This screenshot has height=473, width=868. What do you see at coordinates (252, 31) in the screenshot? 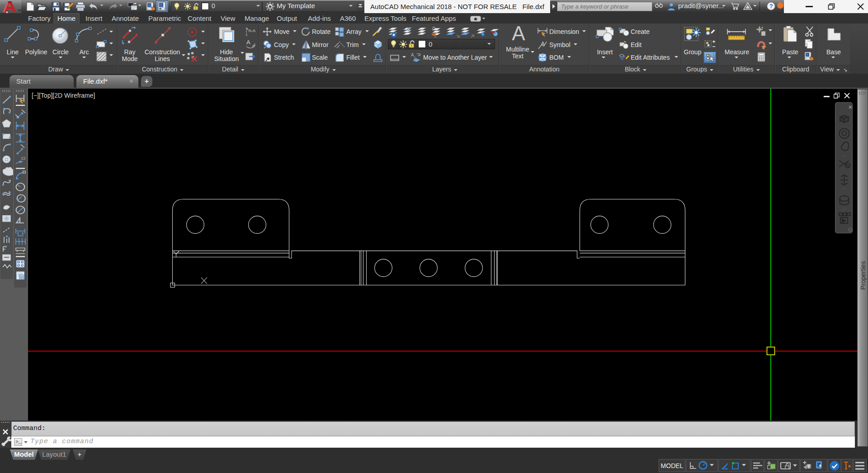
I see `svg-text: A-A` at bounding box center [252, 31].